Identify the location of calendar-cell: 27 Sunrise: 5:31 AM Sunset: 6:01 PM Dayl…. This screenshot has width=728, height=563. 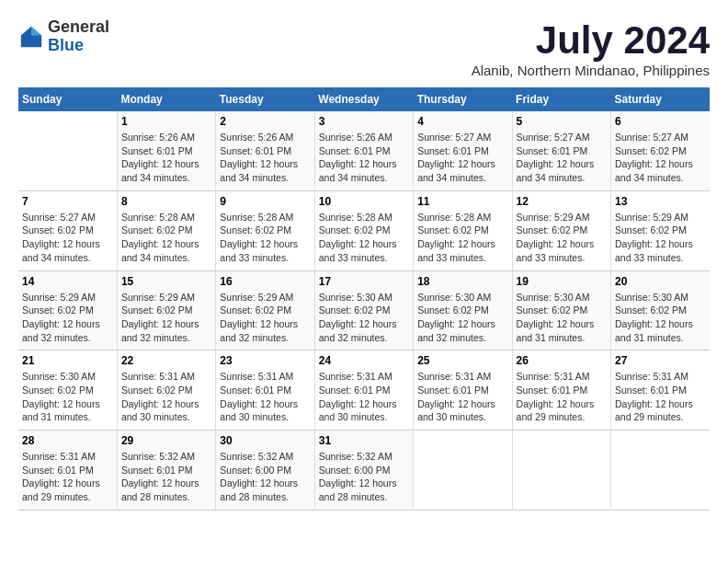
(660, 390).